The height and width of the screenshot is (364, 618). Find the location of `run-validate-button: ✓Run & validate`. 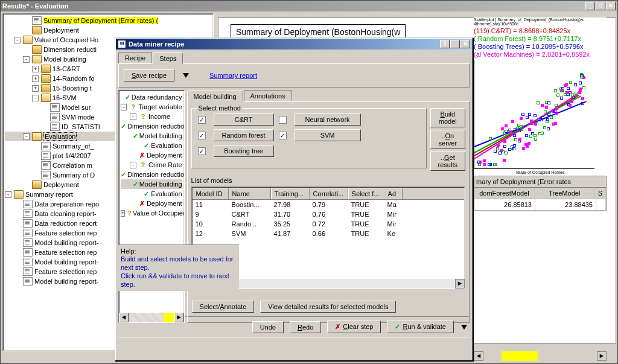

run-validate-button: ✓Run & validate is located at coordinates (420, 327).